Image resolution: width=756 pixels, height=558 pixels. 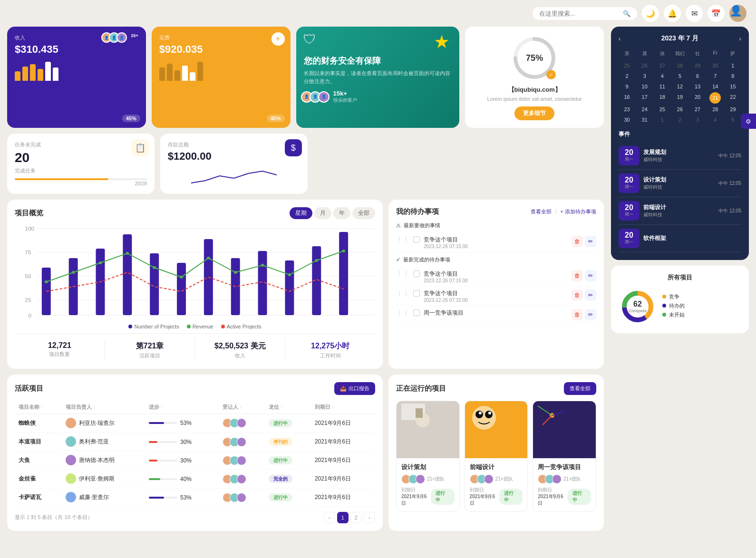 What do you see at coordinates (403, 274) in the screenshot?
I see `drag-handle-2: ⋮⋮` at bounding box center [403, 274].